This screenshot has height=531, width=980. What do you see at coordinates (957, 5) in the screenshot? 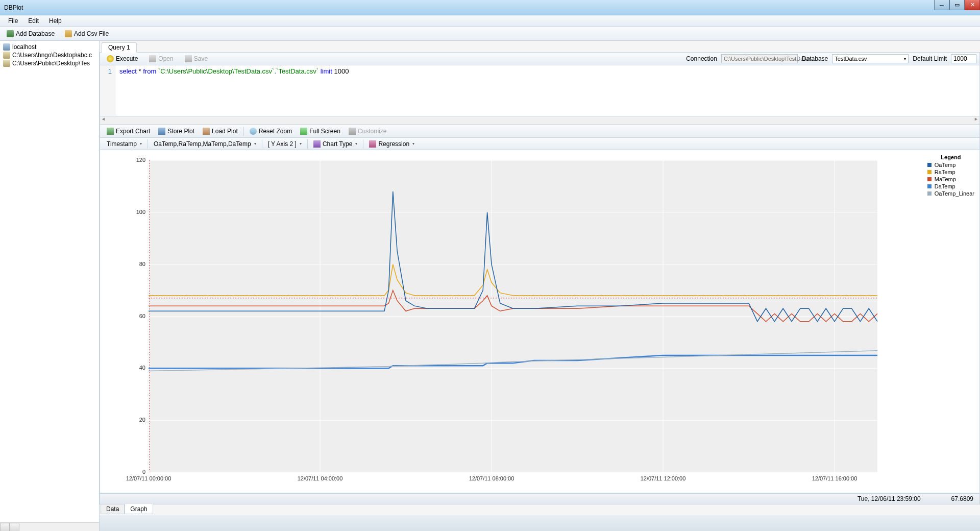
I see `maximize-button: ▭` at bounding box center [957, 5].